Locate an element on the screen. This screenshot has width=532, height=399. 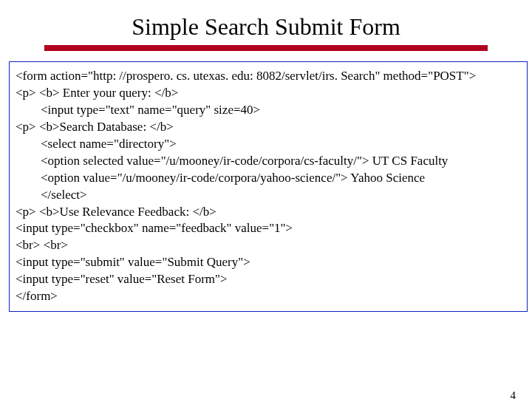
code-line: <p> <b>Search Database: </b> is located at coordinates (269, 127).